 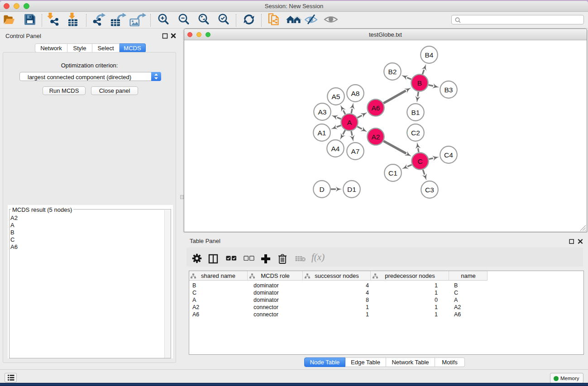 I want to click on svg-text: B, so click(x=420, y=83).